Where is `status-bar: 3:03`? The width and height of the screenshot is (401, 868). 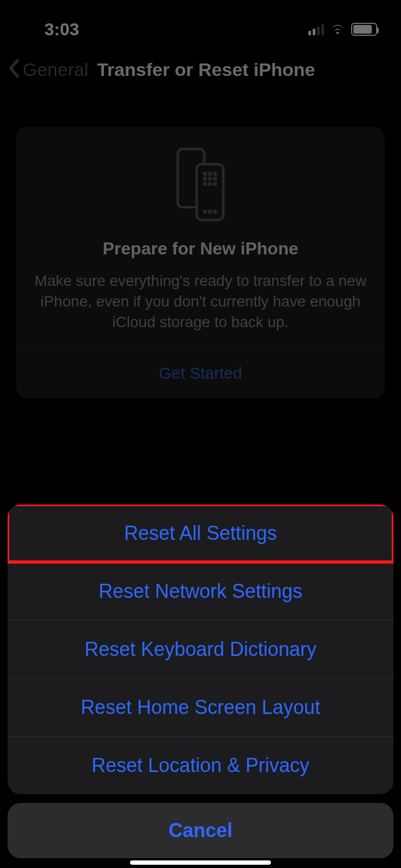
status-bar: 3:03 is located at coordinates (200, 22).